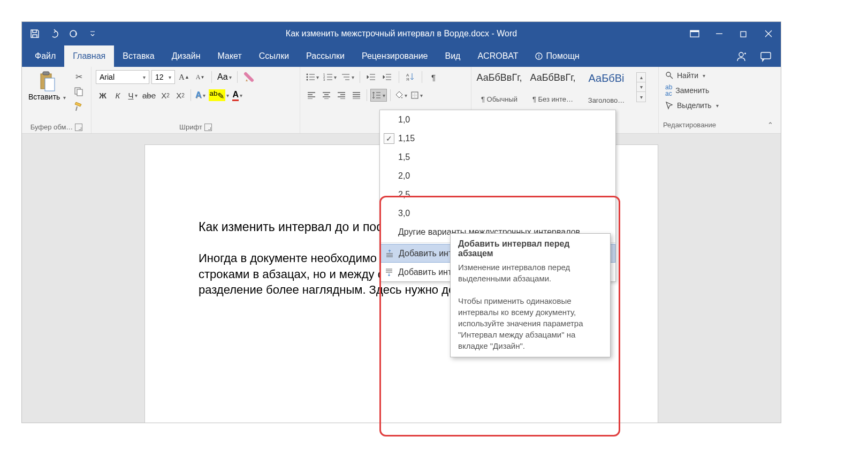 This screenshot has height=475, width=868. Describe the element at coordinates (330, 77) in the screenshot. I see `numbering-button: 123▾` at that location.